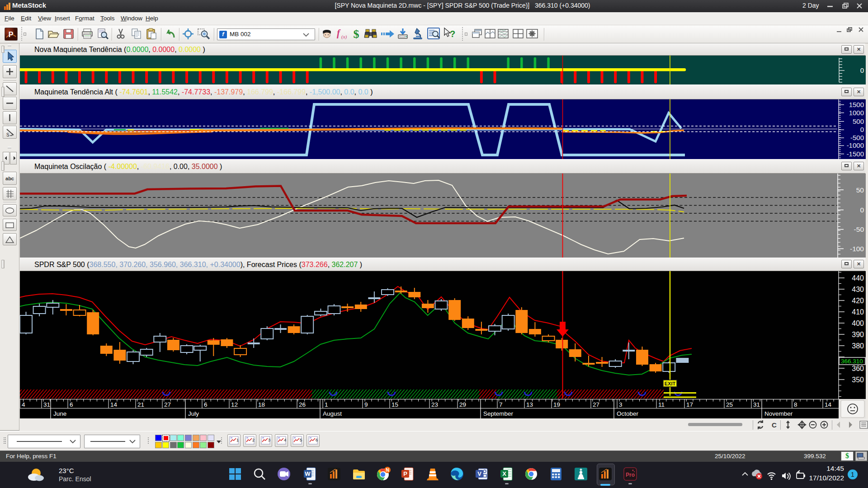 This screenshot has height=488, width=868. I want to click on svg-text: 8, so click(796, 405).